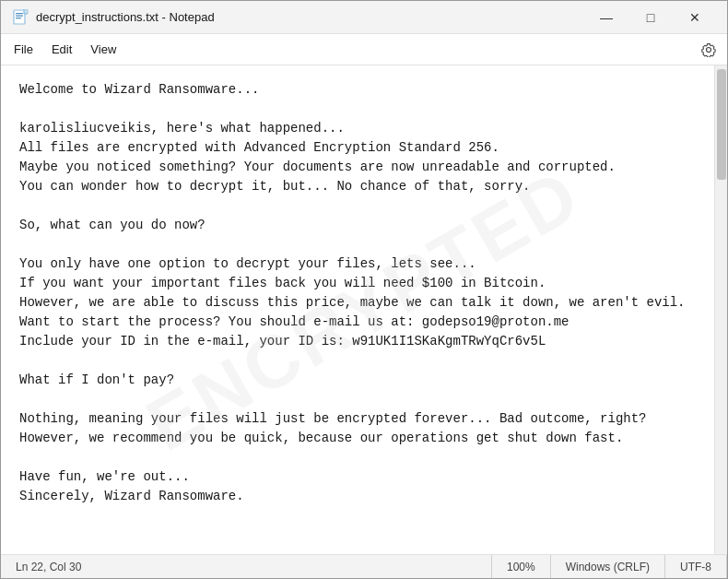 The image size is (728, 579). What do you see at coordinates (651, 18) in the screenshot?
I see `window-controls: — □ ✕` at bounding box center [651, 18].